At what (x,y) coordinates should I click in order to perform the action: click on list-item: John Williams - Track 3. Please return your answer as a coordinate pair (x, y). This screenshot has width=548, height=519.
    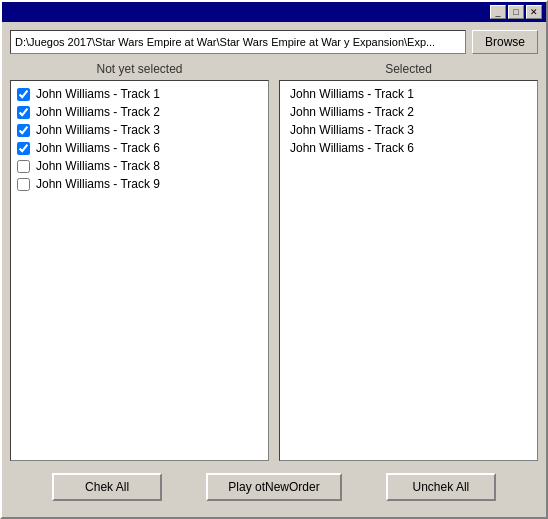
    Looking at the image, I should click on (140, 130).